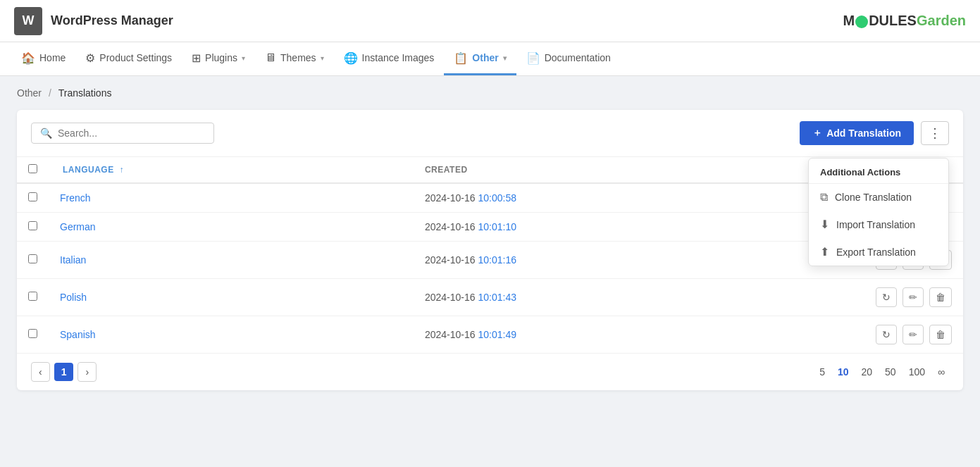 This screenshot has height=467, width=980. Describe the element at coordinates (941, 20) in the screenshot. I see `brand-garden: Garden` at that location.